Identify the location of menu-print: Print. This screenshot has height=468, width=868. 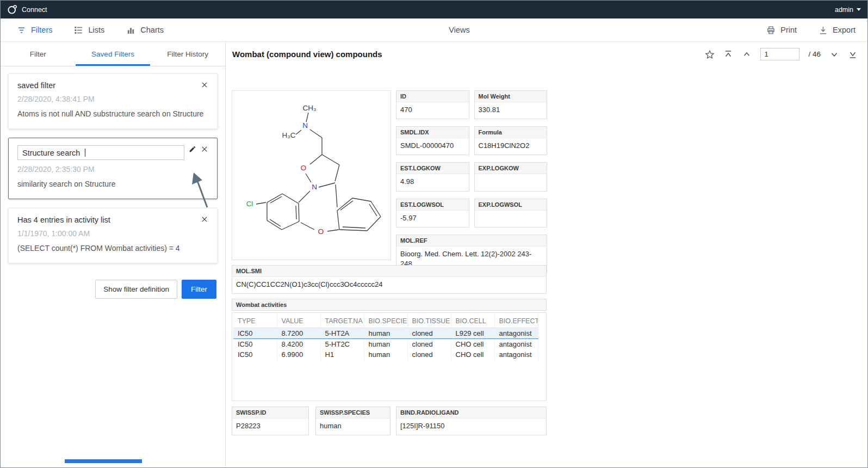
(782, 30).